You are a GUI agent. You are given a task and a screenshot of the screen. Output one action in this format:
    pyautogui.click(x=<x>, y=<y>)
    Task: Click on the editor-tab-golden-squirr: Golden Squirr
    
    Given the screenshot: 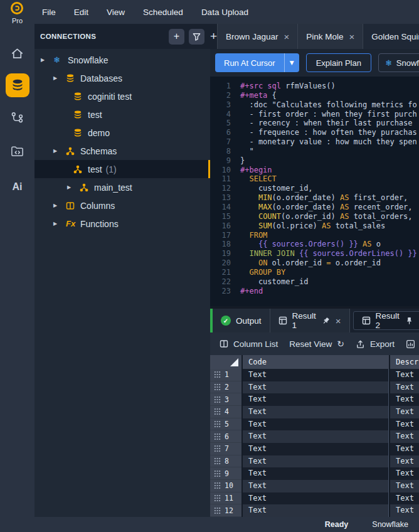 What is the action you would take?
    pyautogui.click(x=391, y=36)
    